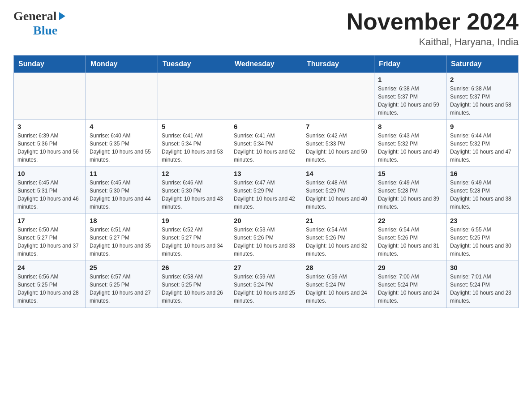 The image size is (532, 411). Describe the element at coordinates (339, 64) in the screenshot. I see `weekday-header-thursday: Thursday` at that location.